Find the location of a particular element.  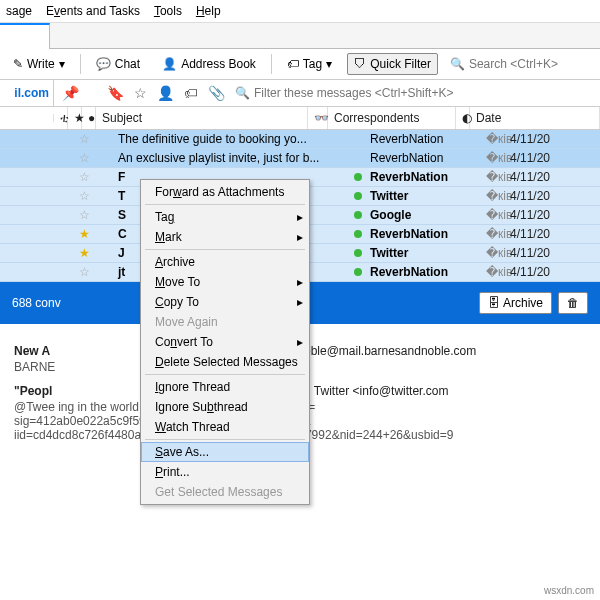

filter-placeholder: Filter these messages <Ctrl+Shift+K> is located at coordinates (354, 93).